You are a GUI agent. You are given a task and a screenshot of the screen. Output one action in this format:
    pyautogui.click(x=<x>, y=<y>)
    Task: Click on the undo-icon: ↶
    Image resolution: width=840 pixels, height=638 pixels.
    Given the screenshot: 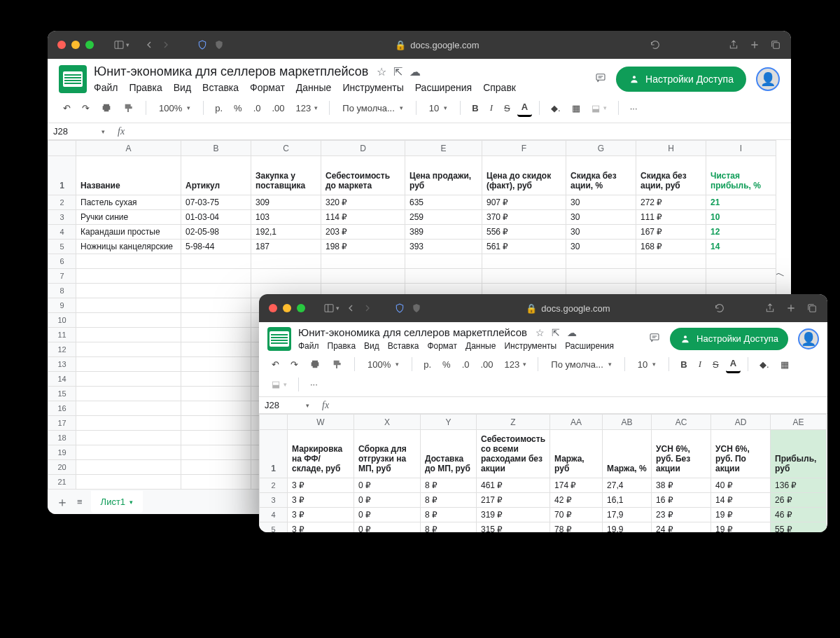 What is the action you would take?
    pyautogui.click(x=67, y=108)
    